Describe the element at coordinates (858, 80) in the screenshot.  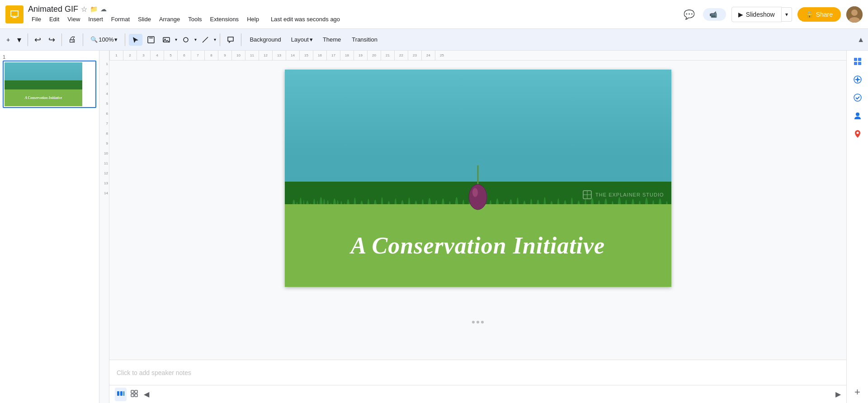
I see `present-with-ai-icon` at that location.